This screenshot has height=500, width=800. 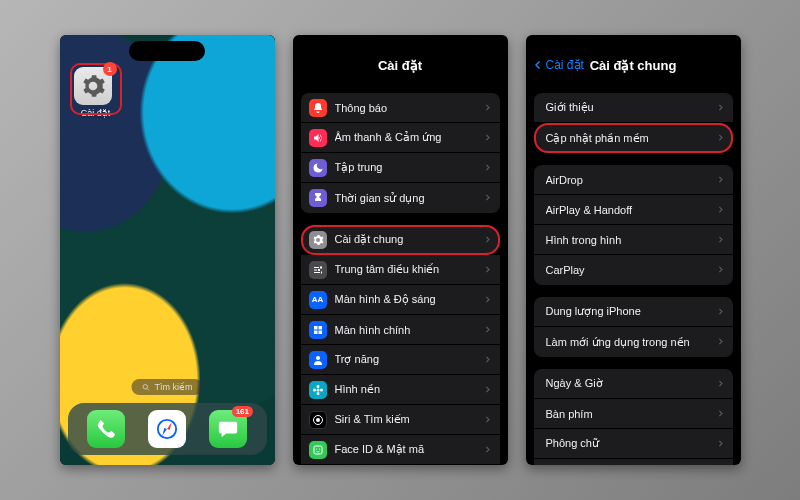 I want to click on row-label: Hình nền, so click(x=405, y=390).